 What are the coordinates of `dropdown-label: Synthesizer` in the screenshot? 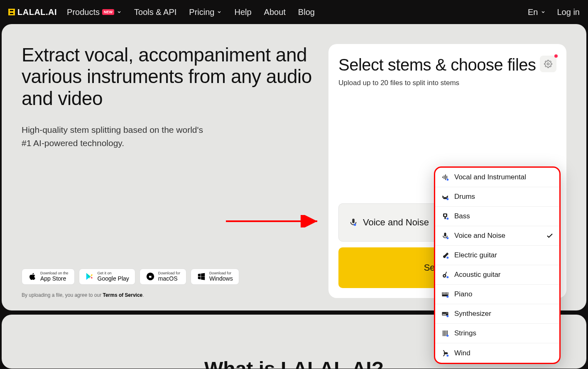 It's located at (473, 314).